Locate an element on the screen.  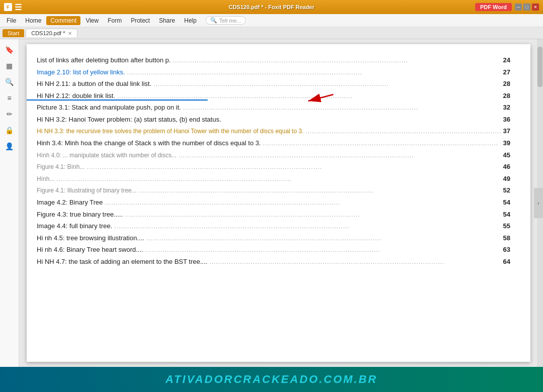
table-row: Picture 3.1: Stack and manipulate push, … is located at coordinates (274, 108).